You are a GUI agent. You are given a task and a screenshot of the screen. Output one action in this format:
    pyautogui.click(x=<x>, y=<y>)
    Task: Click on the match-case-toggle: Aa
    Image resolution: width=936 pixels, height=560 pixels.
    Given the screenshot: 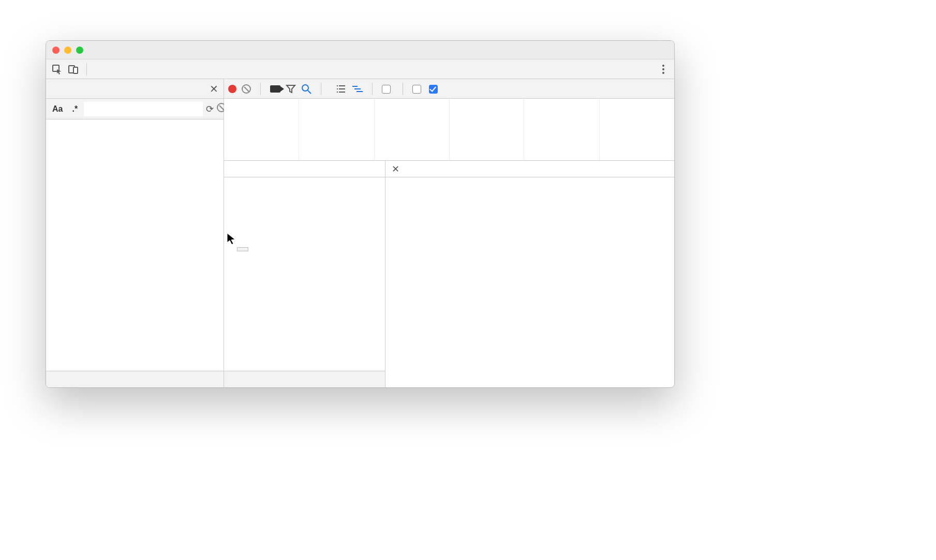 What is the action you would take?
    pyautogui.click(x=57, y=109)
    